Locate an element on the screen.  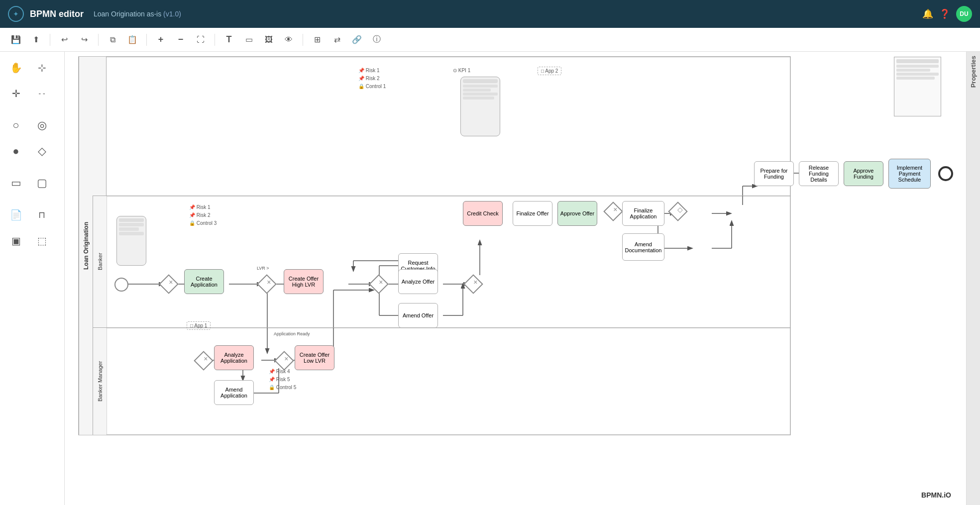
rect-button: ▭ is located at coordinates (249, 40).